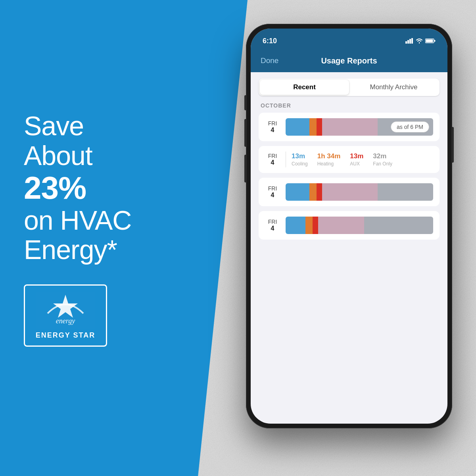 This screenshot has width=476, height=476. I want to click on headline-text: Save About 23% on HVAC Energy*, so click(78, 188).